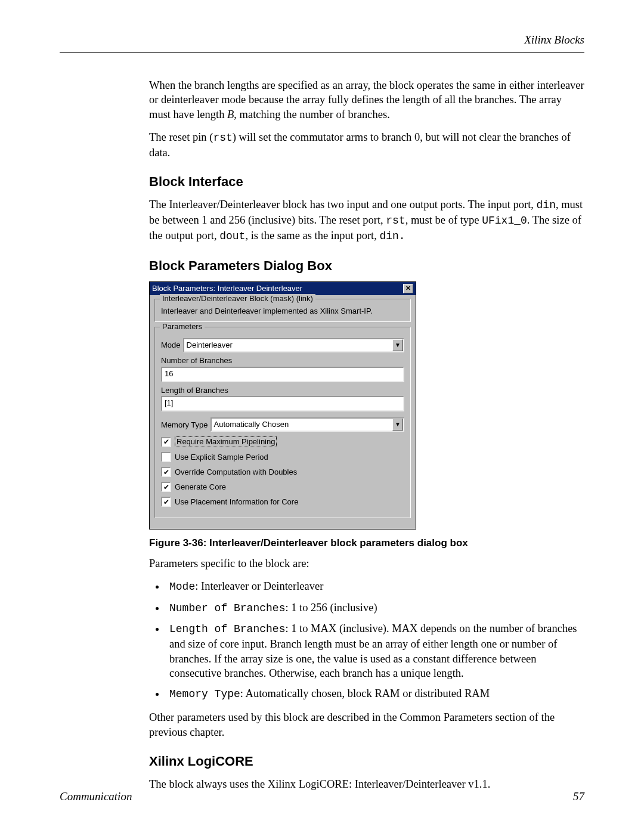 This screenshot has width=644, height=833. What do you see at coordinates (95, 797) in the screenshot?
I see `footer-left: Communication` at bounding box center [95, 797].